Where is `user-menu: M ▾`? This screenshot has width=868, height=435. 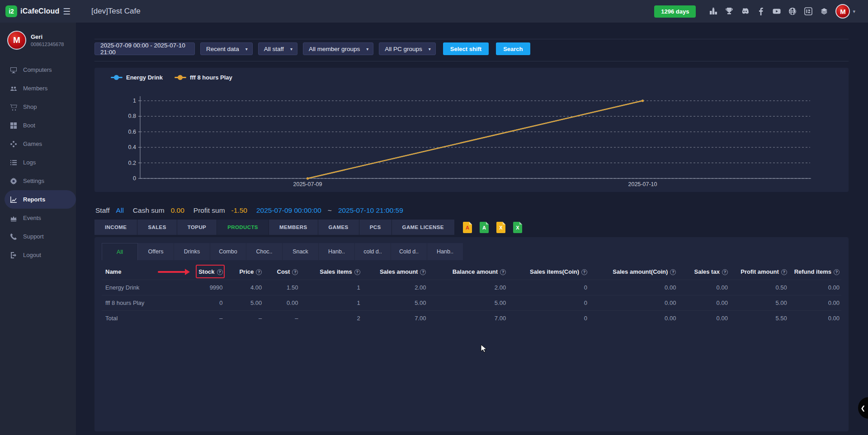 user-menu: M ▾ is located at coordinates (845, 11).